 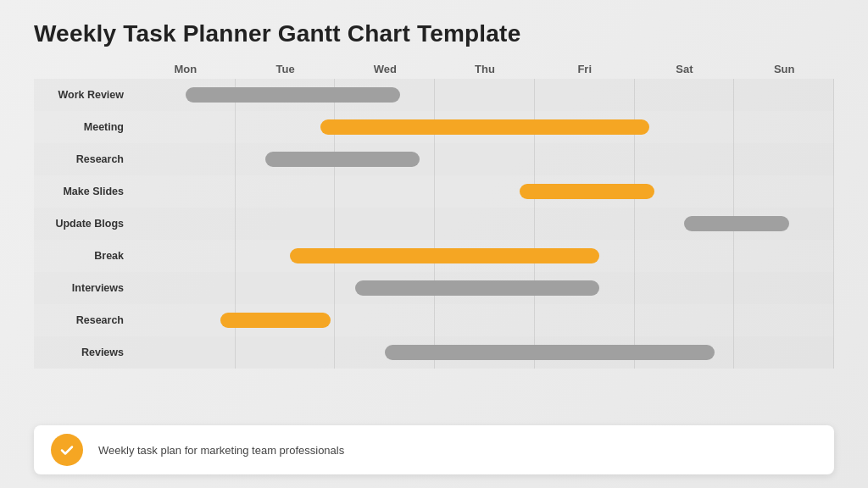 What do you see at coordinates (85, 95) in the screenshot?
I see `task-label: Work Review` at bounding box center [85, 95].